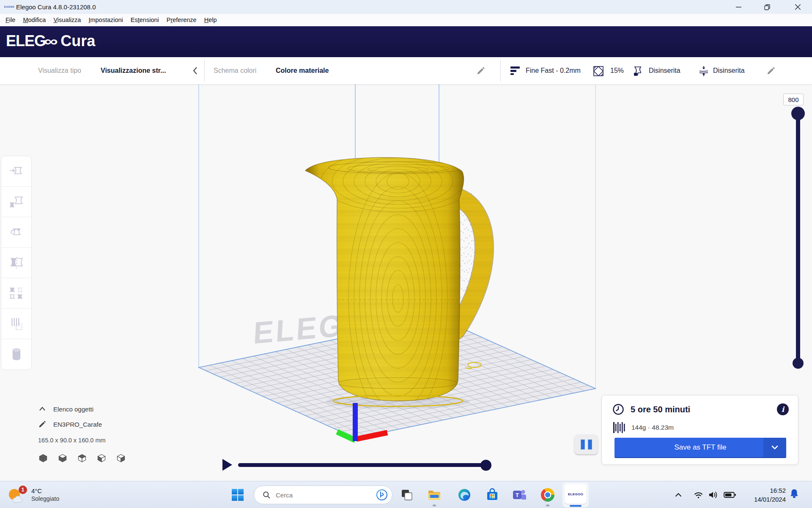 The image size is (812, 508). Describe the element at coordinates (63, 458) in the screenshot. I see `view-front-button` at that location.